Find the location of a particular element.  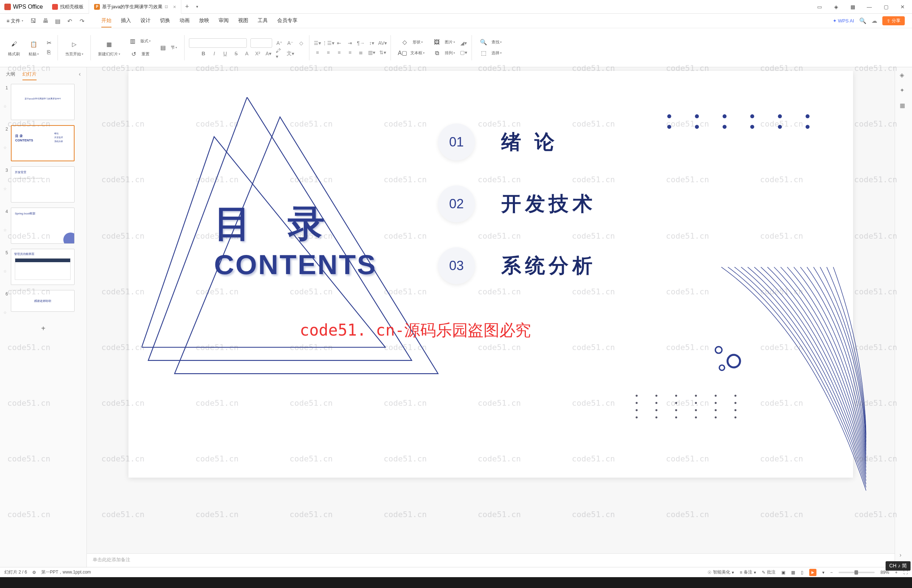

tab-start: 开始 is located at coordinates (106, 21).